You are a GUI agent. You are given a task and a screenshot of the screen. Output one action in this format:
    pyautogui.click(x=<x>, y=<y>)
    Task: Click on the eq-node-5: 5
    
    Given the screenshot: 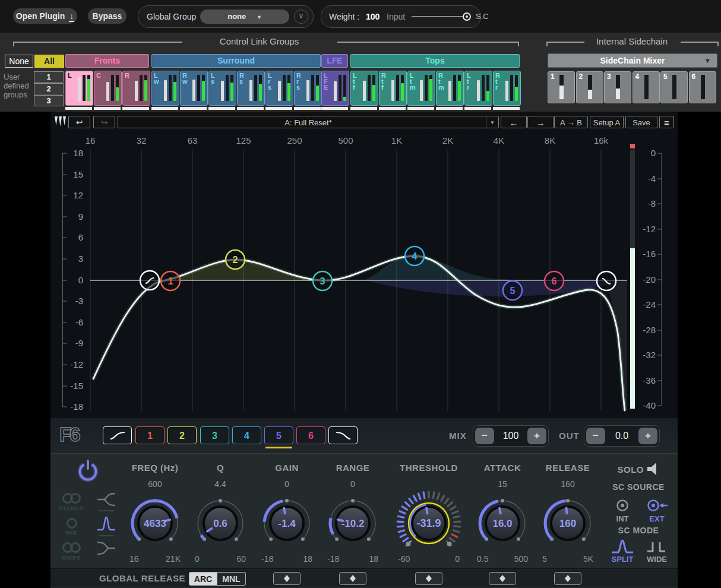 What is the action you would take?
    pyautogui.click(x=513, y=290)
    